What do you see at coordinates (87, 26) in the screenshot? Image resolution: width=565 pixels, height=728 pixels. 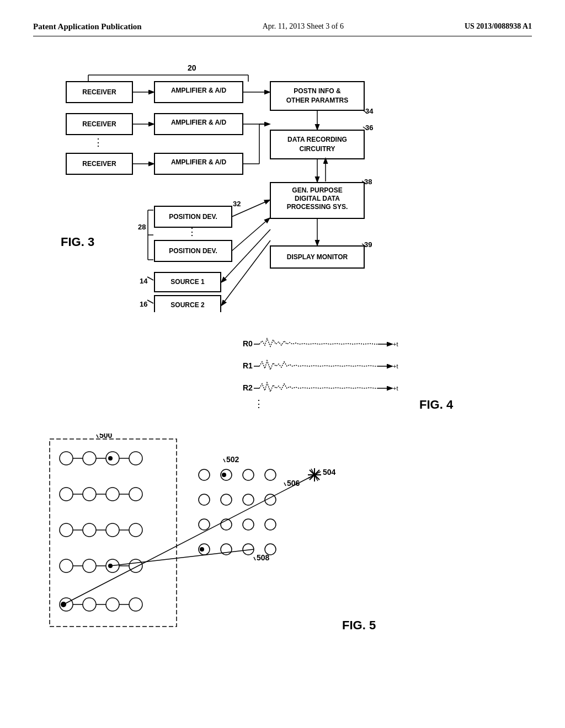 I see `header-left: Patent Application Publication` at bounding box center [87, 26].